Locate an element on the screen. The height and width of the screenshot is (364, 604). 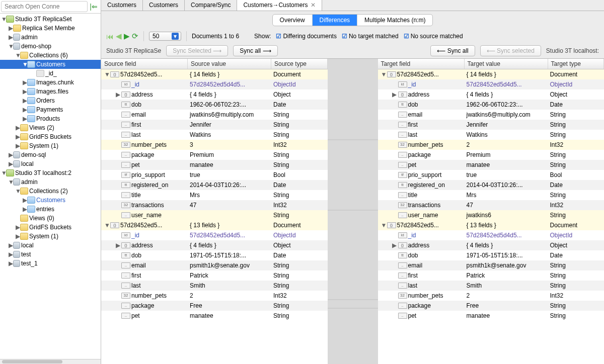
prev-page-icon: ◀ is located at coordinates (119, 36).